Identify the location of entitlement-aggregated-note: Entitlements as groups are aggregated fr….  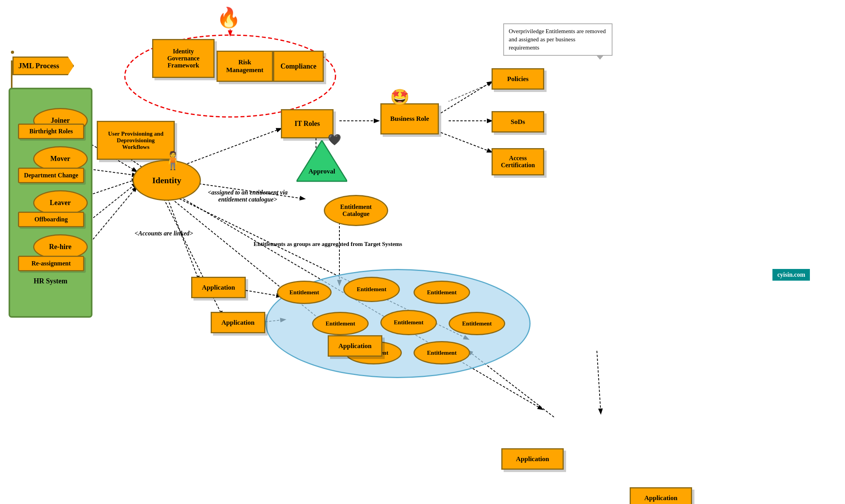
(347, 244).